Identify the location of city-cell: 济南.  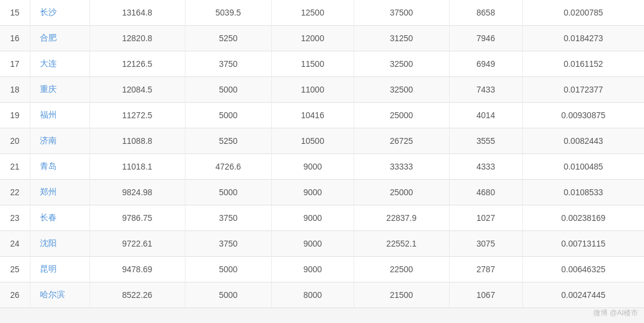
(60, 141).